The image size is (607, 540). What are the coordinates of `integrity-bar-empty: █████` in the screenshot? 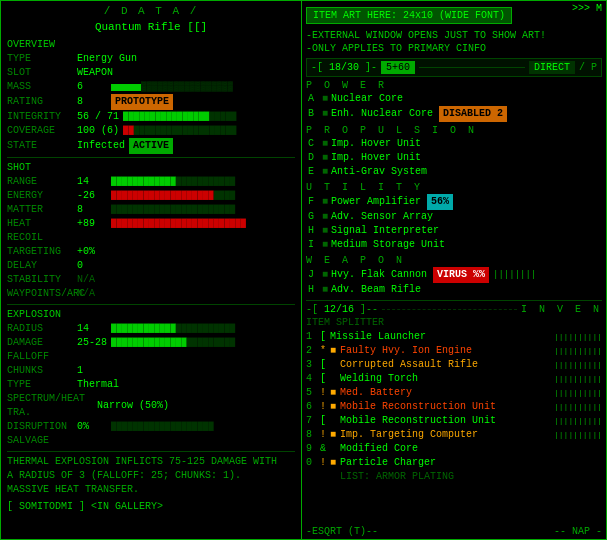 It's located at (222, 117).